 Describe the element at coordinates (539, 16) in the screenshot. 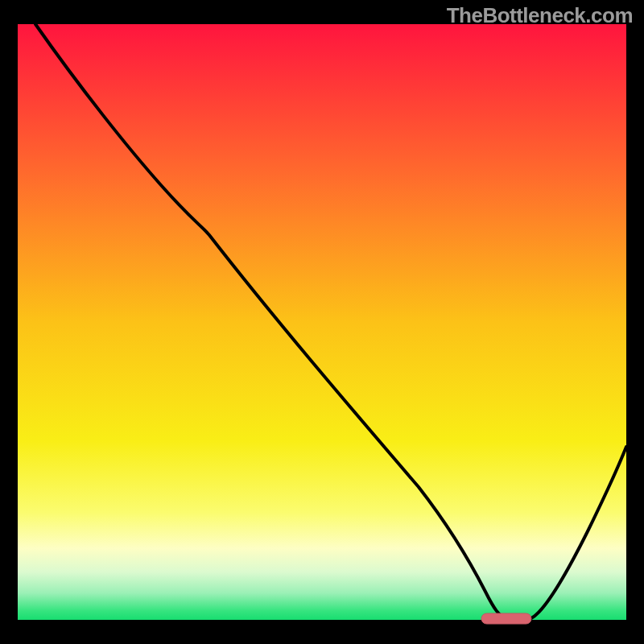

I see `watermark-text: TheBottleneck.com` at that location.